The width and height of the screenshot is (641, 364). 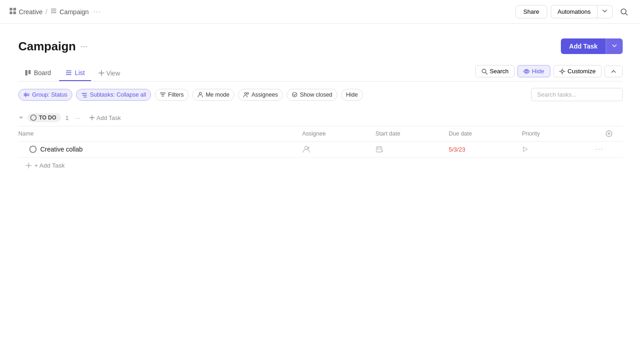 What do you see at coordinates (38, 73) in the screenshot?
I see `tab-board: Board` at bounding box center [38, 73].